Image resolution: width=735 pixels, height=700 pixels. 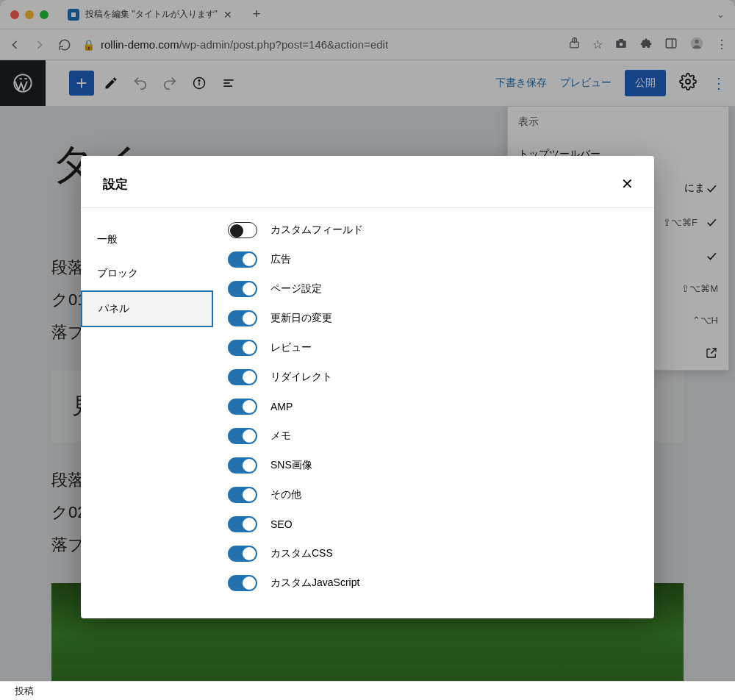 I want to click on panel-toggle-row: SEO, so click(x=434, y=524).